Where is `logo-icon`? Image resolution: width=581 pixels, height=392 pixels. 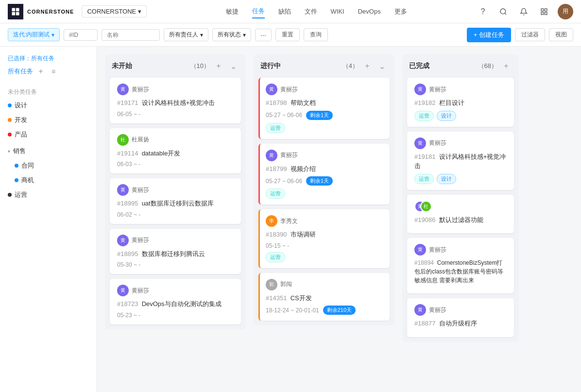
logo-icon is located at coordinates (16, 12).